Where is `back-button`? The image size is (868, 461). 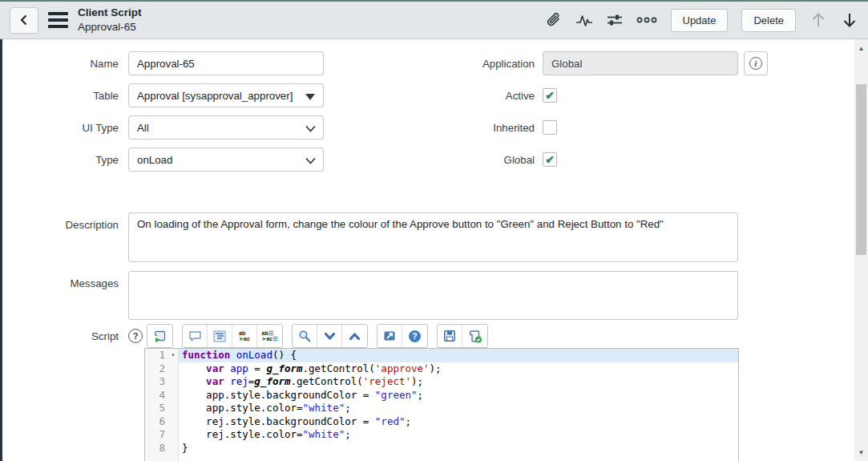 back-button is located at coordinates (24, 21).